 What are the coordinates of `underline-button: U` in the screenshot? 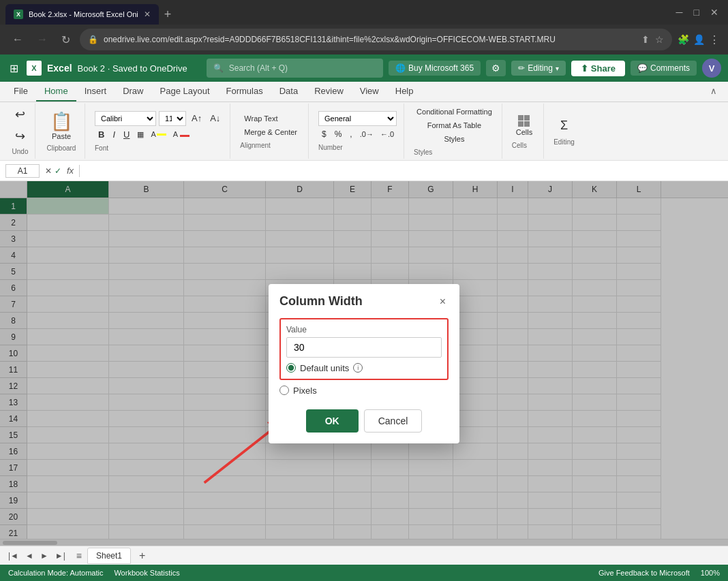 It's located at (127, 135).